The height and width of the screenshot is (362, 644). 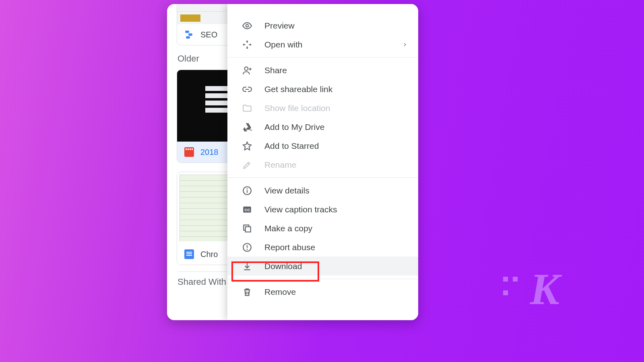 I want to click on alert-icon, so click(x=247, y=247).